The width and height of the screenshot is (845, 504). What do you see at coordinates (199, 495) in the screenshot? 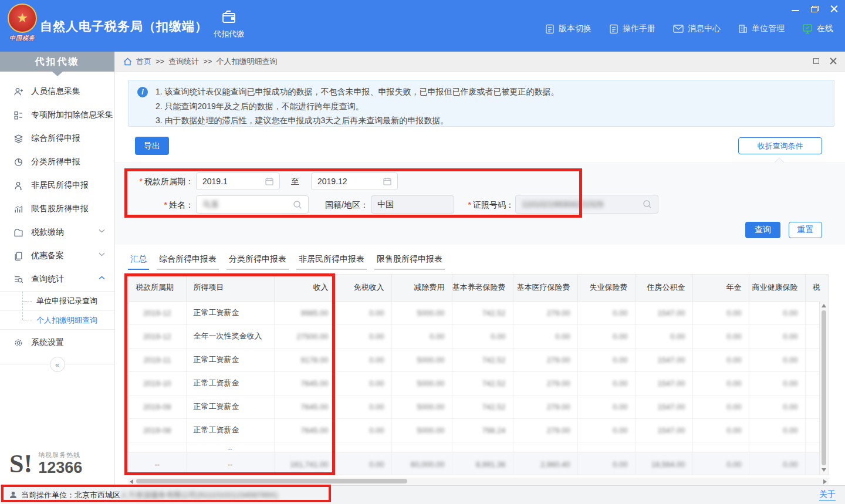
I see `current-unit-redacted: 人力资源服务有限公司(91110102123456789X)` at bounding box center [199, 495].